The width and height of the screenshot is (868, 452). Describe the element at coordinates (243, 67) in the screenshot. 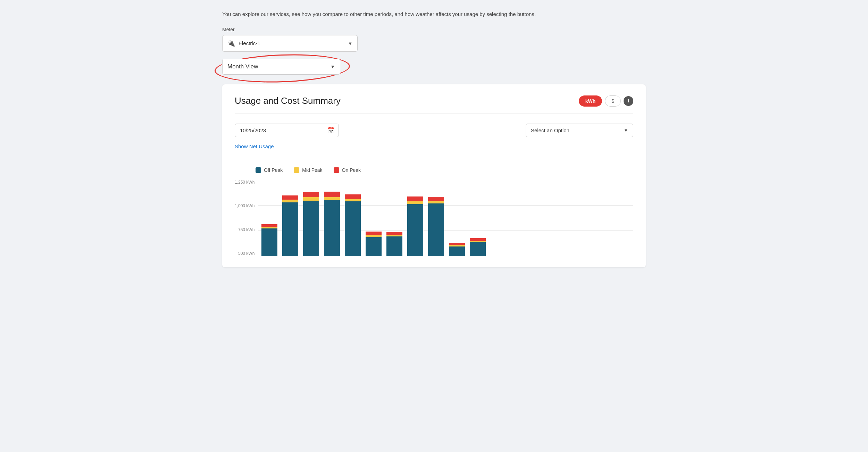

I see `month-view-selected-value: Month View` at that location.